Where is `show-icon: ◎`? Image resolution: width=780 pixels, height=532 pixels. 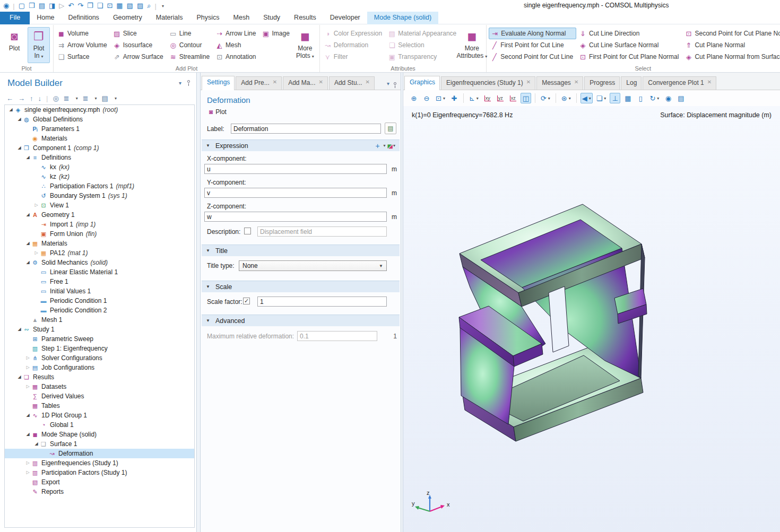 show-icon: ◎ is located at coordinates (55, 99).